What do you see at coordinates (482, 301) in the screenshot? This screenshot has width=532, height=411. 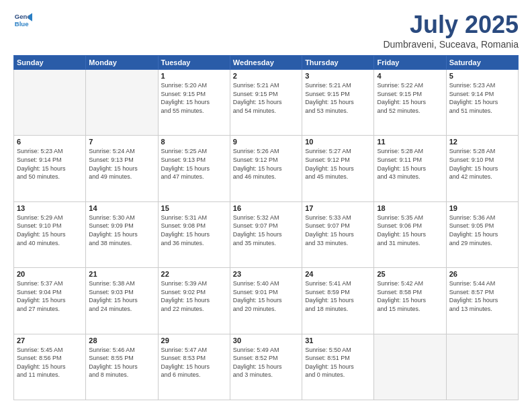 I see `day-cell-3-6: 26 Sunrise: 5:44 AM Sunset: 8:57 PM Dayl…` at bounding box center [482, 301].